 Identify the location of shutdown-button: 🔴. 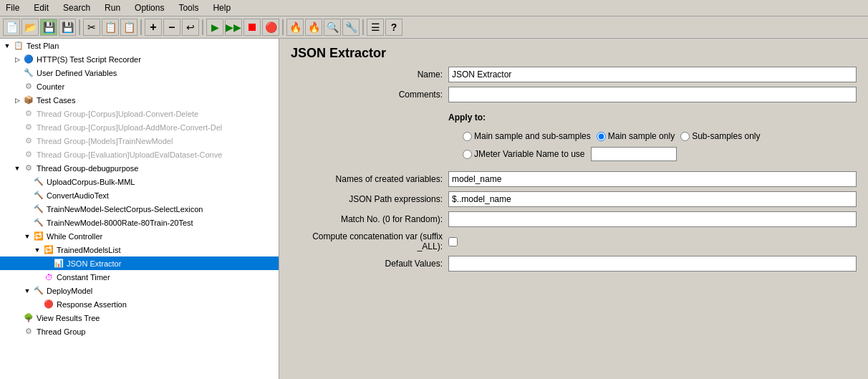
(271, 27).